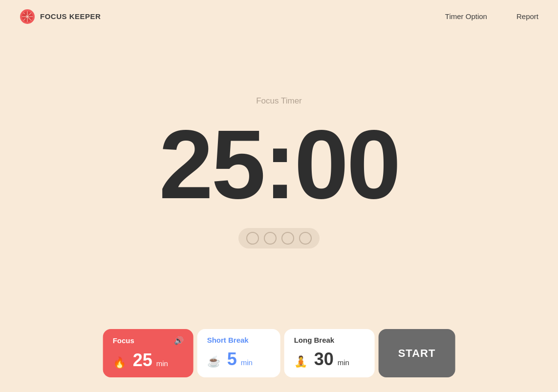  Describe the element at coordinates (239, 340) in the screenshot. I see `short-break-card-header: Short Break` at that location.